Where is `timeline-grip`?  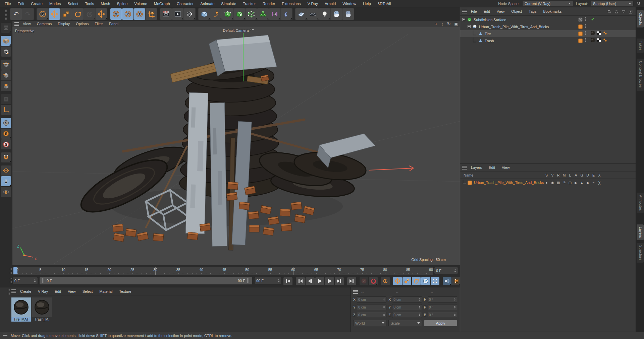
timeline-grip is located at coordinates (11, 271).